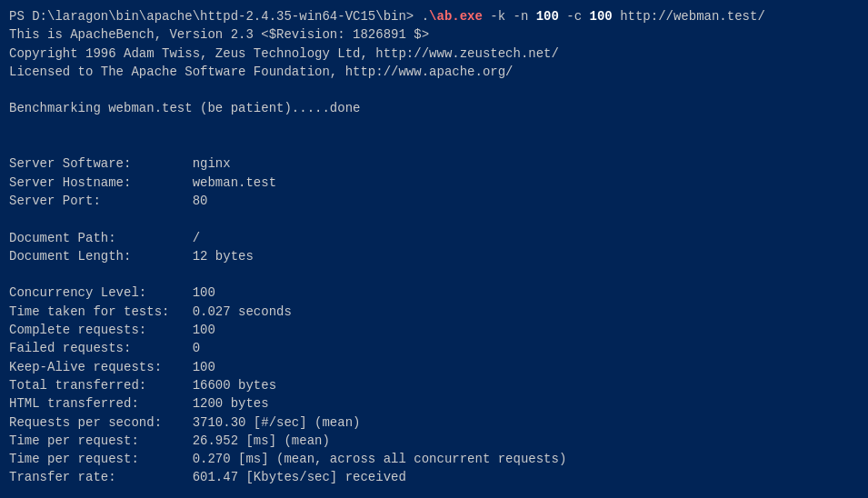  What do you see at coordinates (602, 16) in the screenshot?
I see `num2-highlight: 100` at bounding box center [602, 16].